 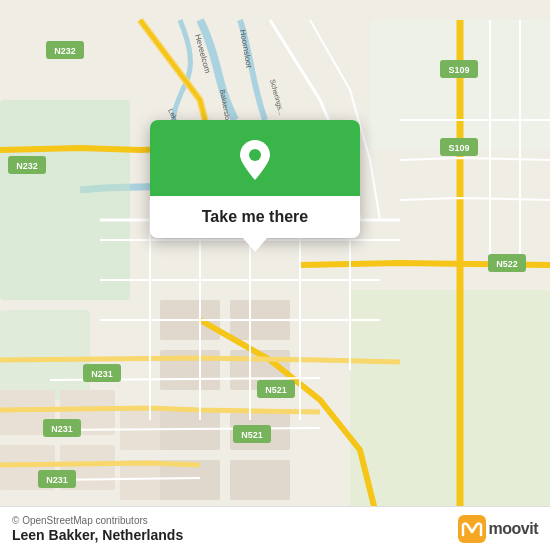 I want to click on svg-text: N522, so click(x=507, y=264).